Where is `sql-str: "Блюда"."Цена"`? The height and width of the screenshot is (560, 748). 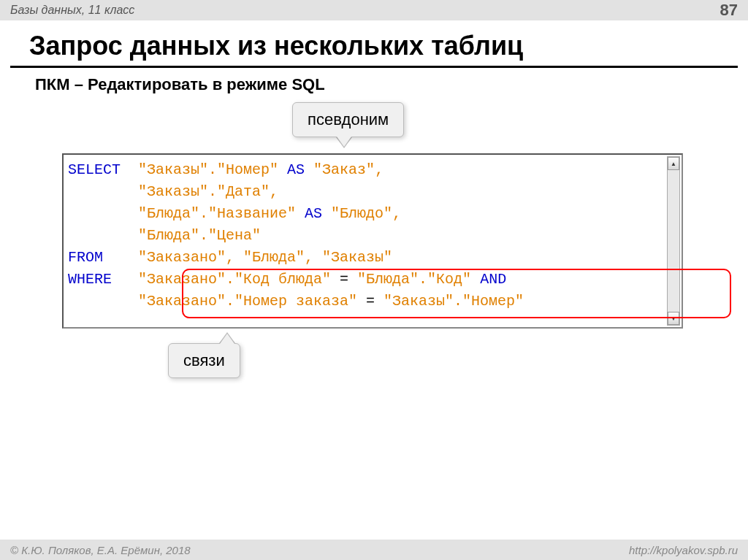 sql-str: "Блюда"."Цена" is located at coordinates (199, 235).